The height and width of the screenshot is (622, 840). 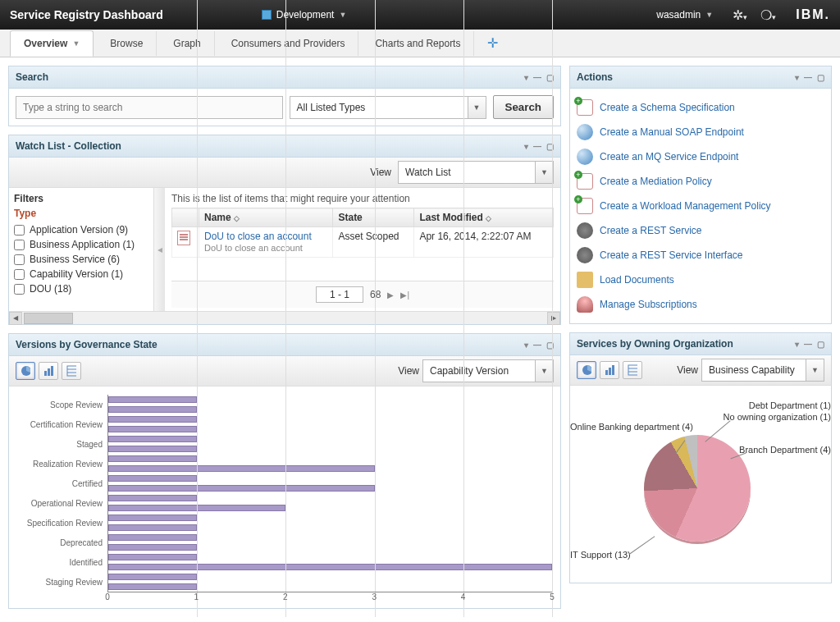 What do you see at coordinates (484, 218) in the screenshot?
I see `col-modified: Last Modified ◇` at bounding box center [484, 218].